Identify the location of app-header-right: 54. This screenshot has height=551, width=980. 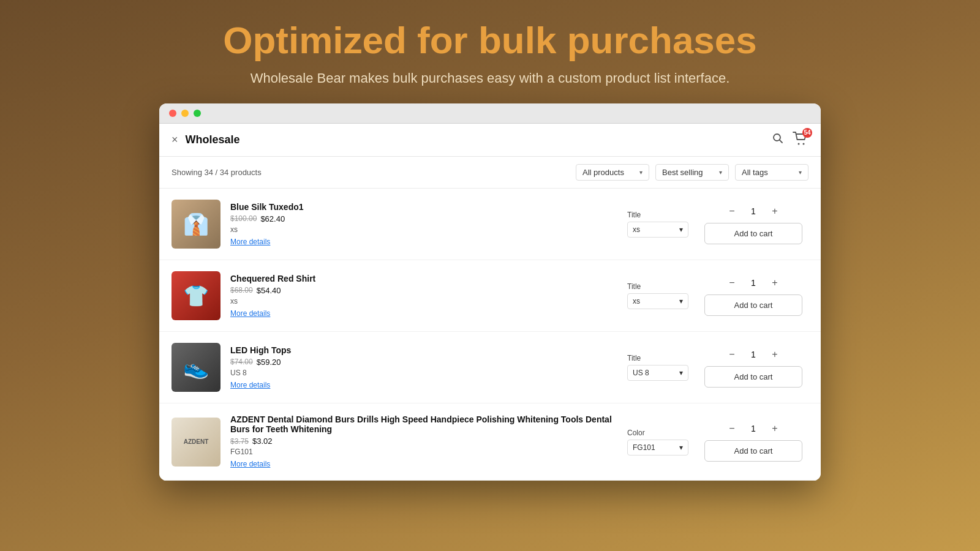
(790, 140).